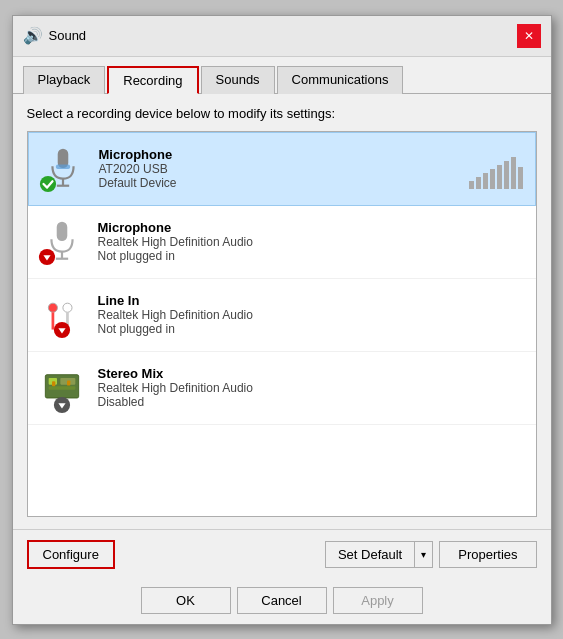  Describe the element at coordinates (64, 80) in the screenshot. I see `tab-playback: Playback` at that location.